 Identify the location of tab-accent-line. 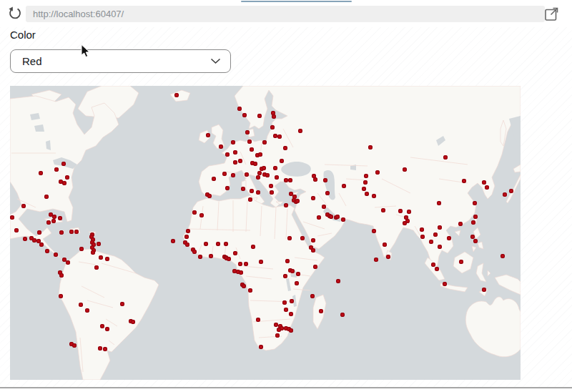
(296, 1).